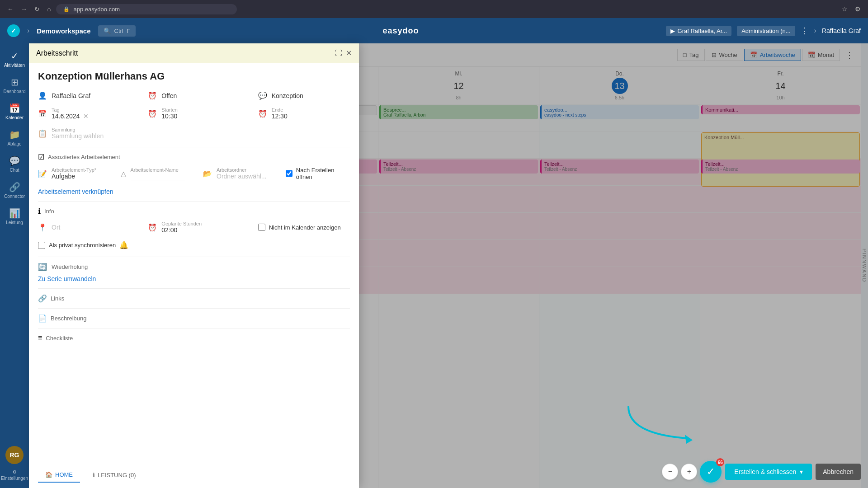  I want to click on modal-footer: 🏠 HOME ℹ LEISTUNG (0), so click(194, 475).